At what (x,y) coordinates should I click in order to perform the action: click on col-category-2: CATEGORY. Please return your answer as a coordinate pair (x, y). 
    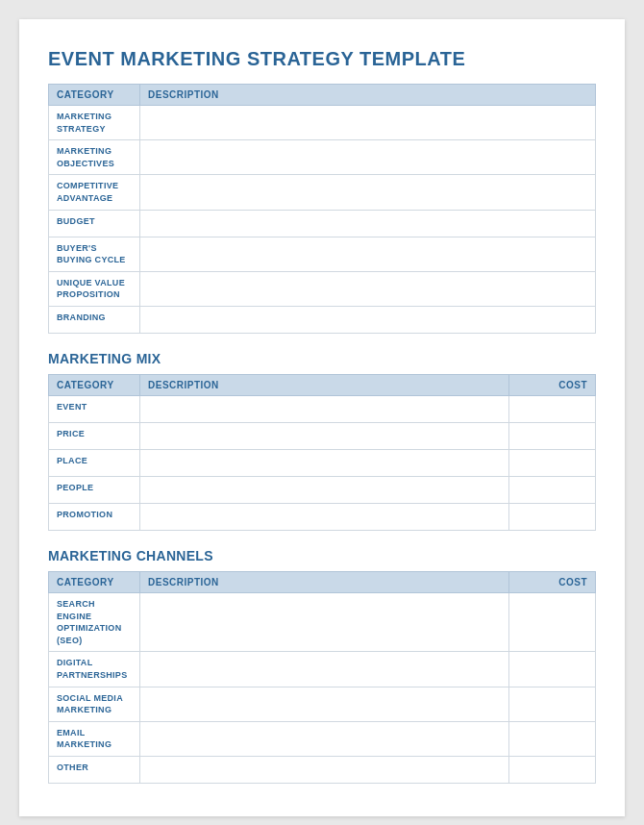
    Looking at the image, I should click on (94, 385).